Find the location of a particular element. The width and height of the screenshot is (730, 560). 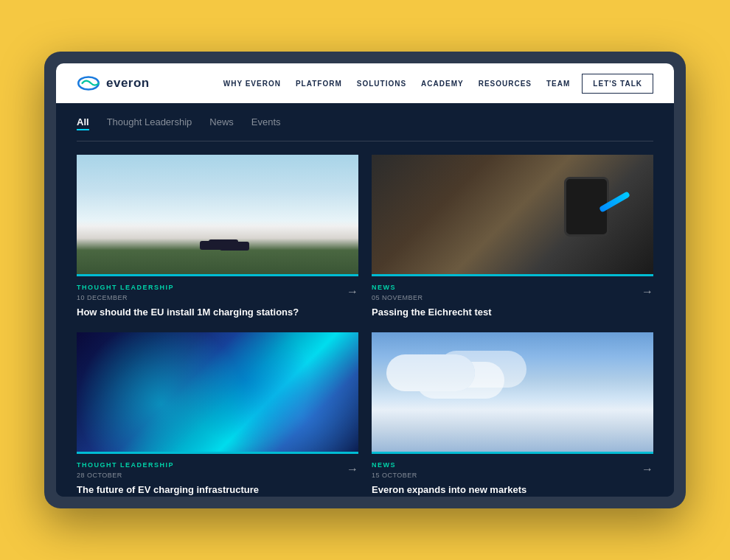

lets-talk-button: LET'S TALK is located at coordinates (618, 84).